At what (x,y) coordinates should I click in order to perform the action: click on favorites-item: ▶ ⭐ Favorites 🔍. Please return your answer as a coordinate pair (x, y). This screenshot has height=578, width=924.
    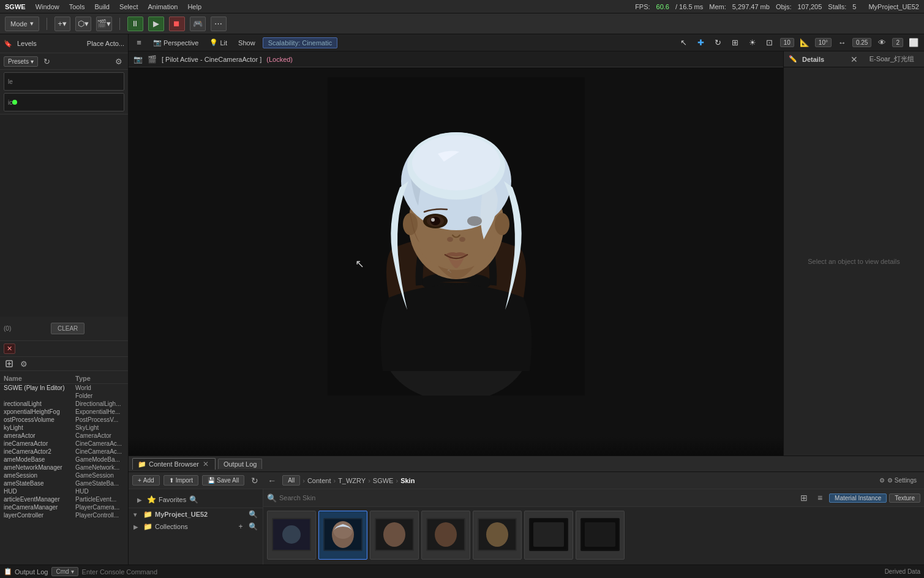
    Looking at the image, I should click on (168, 500).